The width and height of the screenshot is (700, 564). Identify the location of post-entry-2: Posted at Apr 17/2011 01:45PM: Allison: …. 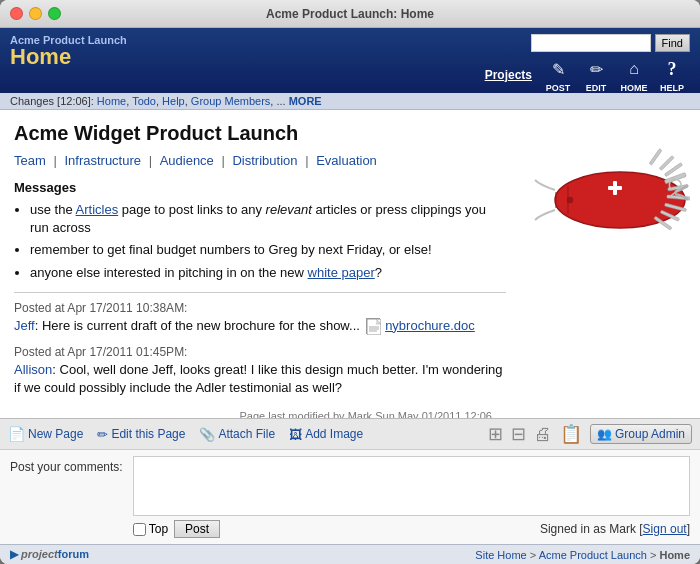
(260, 371).